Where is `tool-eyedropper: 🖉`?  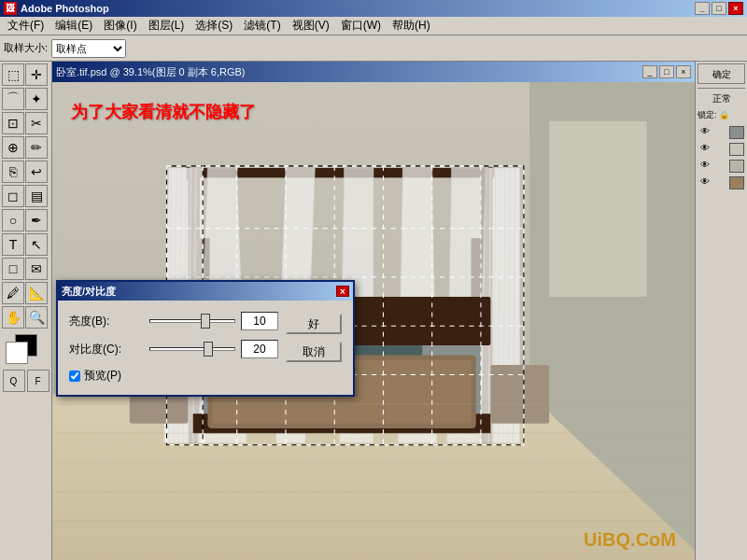
tool-eyedropper: 🖉 is located at coordinates (13, 293).